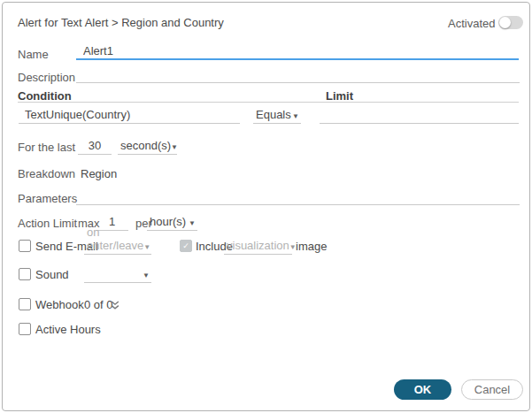  Describe the element at coordinates (115, 306) in the screenshot. I see `double-chevron-down-icon` at that location.